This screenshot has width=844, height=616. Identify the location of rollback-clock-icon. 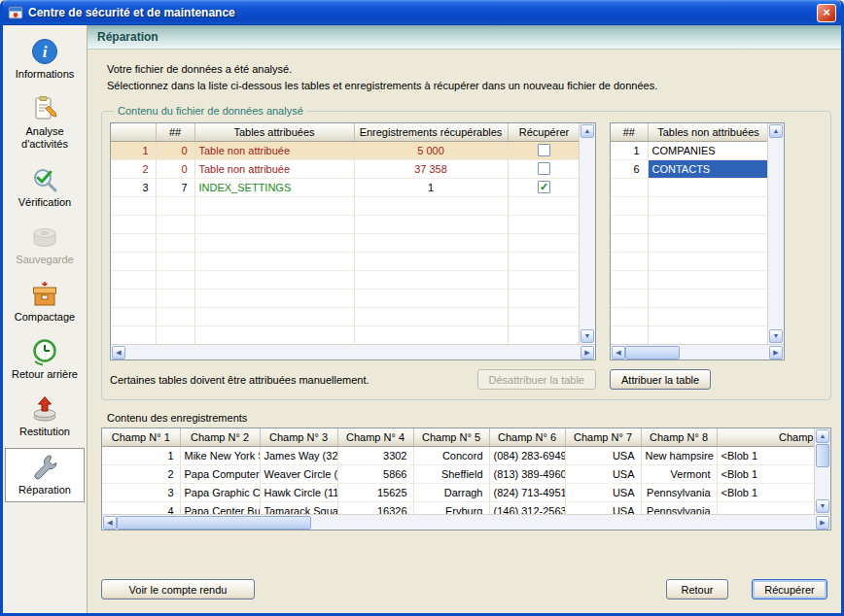
(45, 352).